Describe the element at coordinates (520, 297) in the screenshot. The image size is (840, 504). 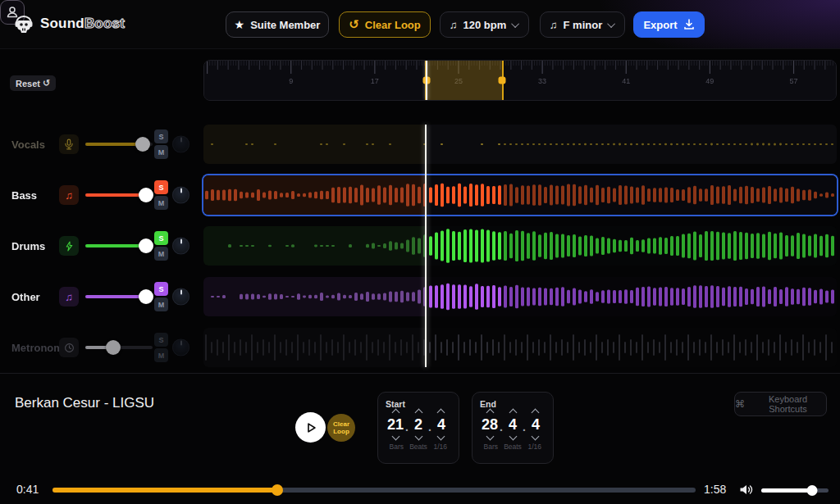
I see `other-waveform` at that location.